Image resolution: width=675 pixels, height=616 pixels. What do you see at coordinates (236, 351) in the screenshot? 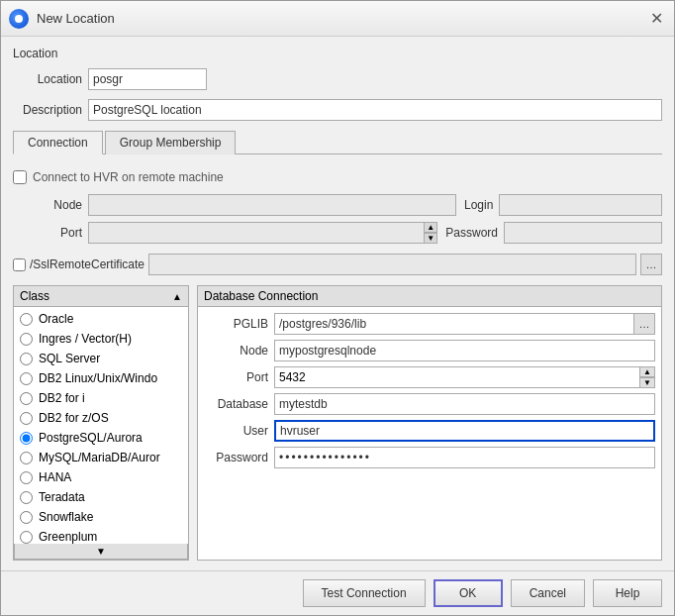
I see `db-node-label: Node` at bounding box center [236, 351].